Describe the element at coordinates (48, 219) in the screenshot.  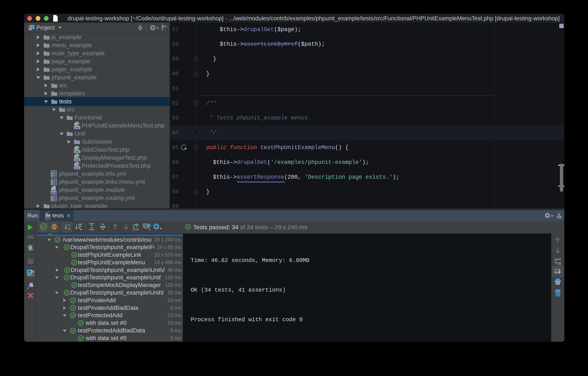
I see `svg-text: php` at that location.